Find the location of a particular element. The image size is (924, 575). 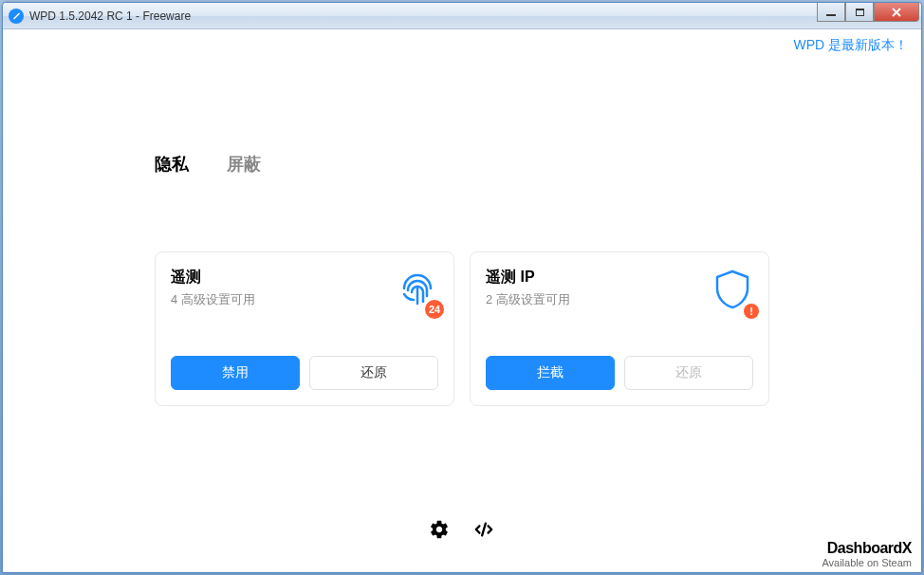

fingerprint-icon: 24 is located at coordinates (417, 290).